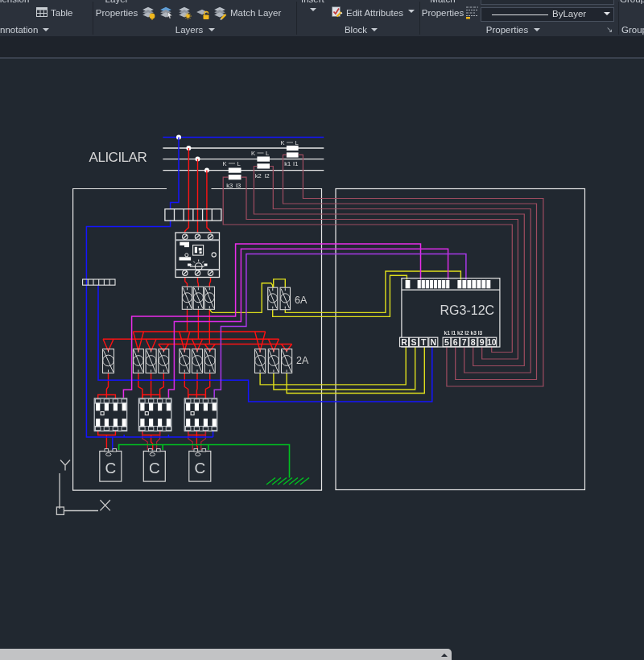 This screenshot has width=644, height=660. What do you see at coordinates (482, 342) in the screenshot?
I see `svg-text: 9` at bounding box center [482, 342].